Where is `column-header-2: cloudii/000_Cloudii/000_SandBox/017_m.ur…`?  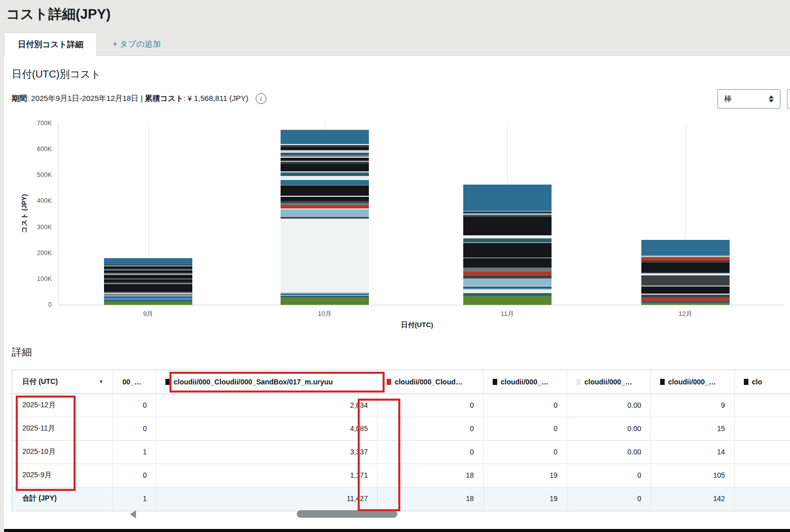 column-header-2: cloudii/000_Cloudii/000_SandBox/017_m.ur… is located at coordinates (267, 382).